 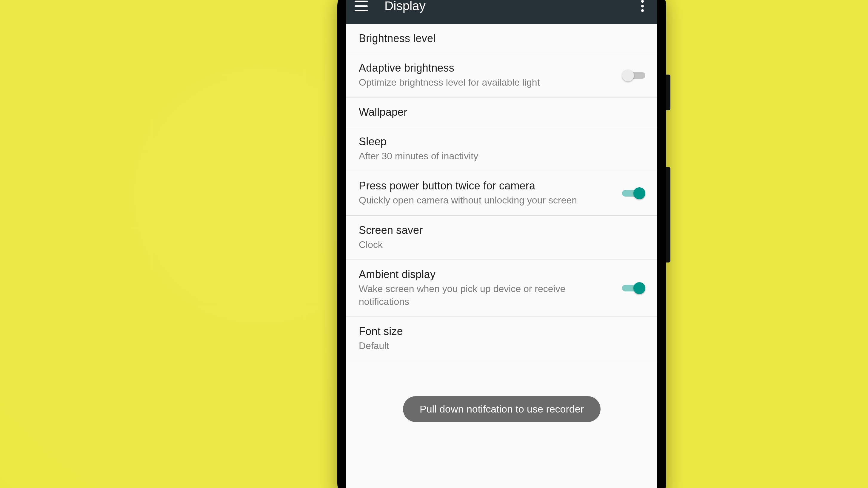 What do you see at coordinates (502, 238) in the screenshot?
I see `setting-screen-saver: Screen saver Clock` at bounding box center [502, 238].